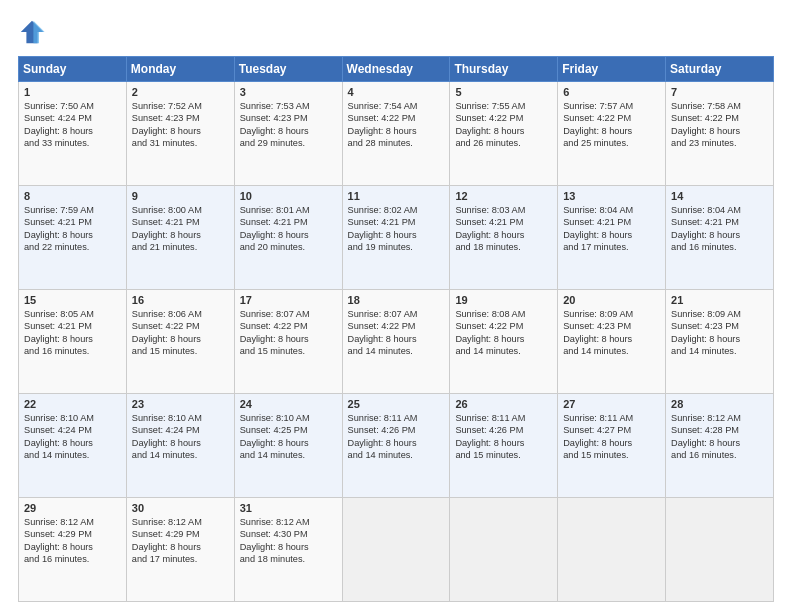  Describe the element at coordinates (612, 106) in the screenshot. I see `cell-line: Sunrise: 7:57 AM` at that location.